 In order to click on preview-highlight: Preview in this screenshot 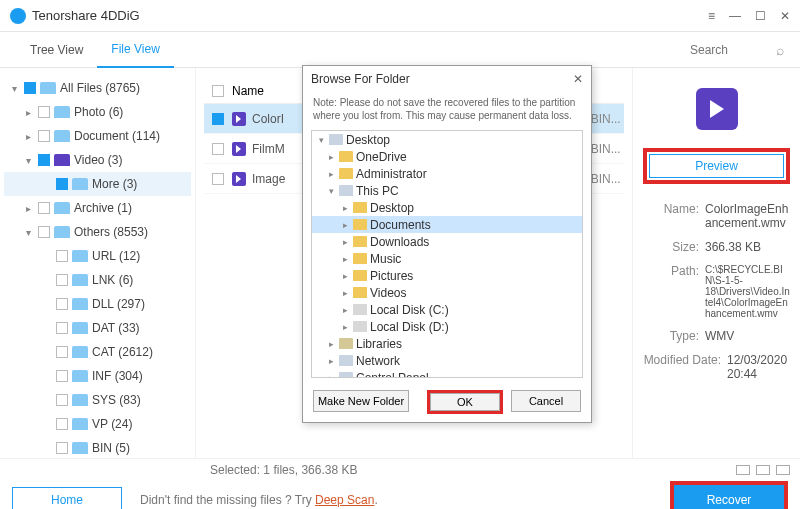, I will do `click(716, 166)`.